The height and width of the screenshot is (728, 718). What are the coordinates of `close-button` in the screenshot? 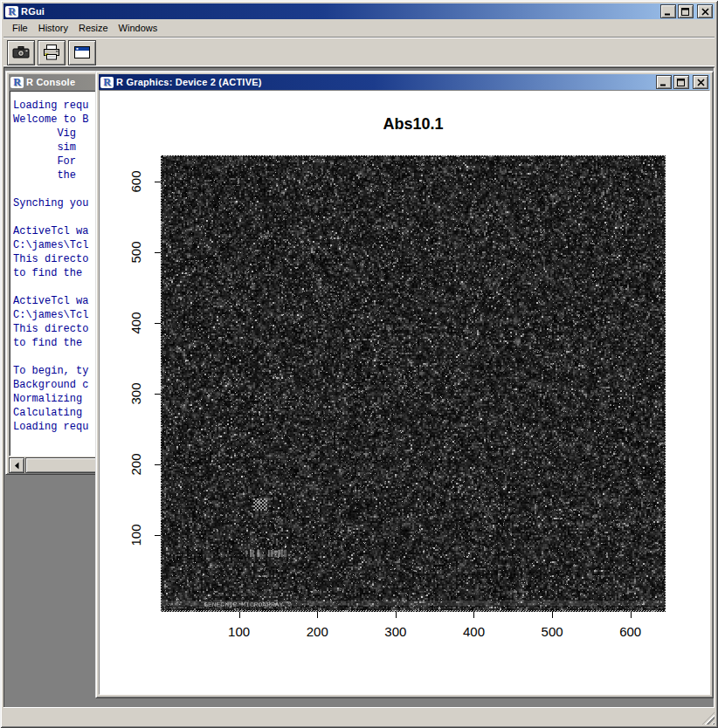 It's located at (705, 11).